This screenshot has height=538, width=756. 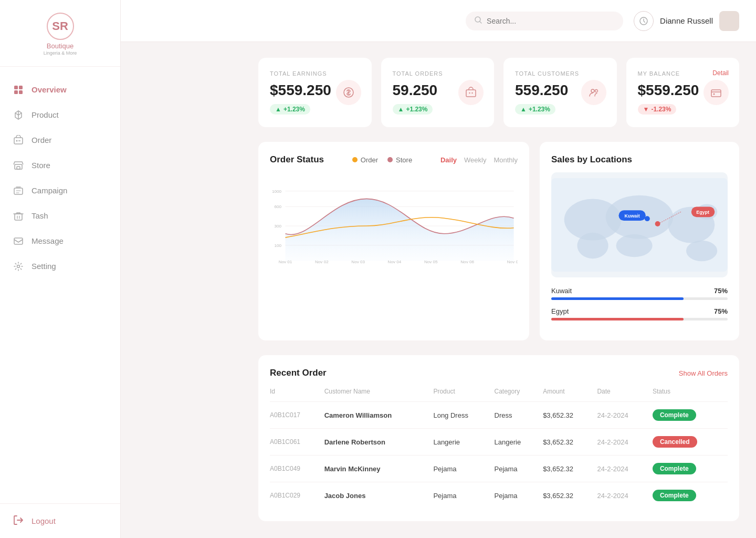 I want to click on tash-icon, so click(x=18, y=216).